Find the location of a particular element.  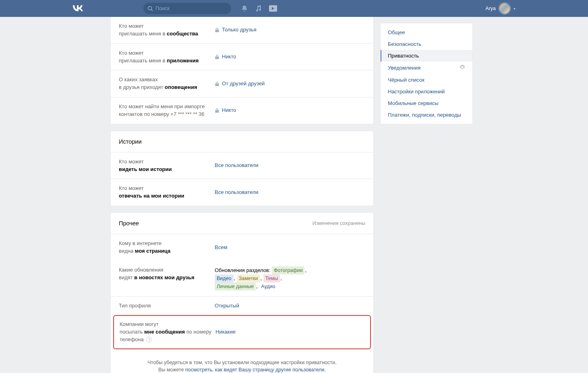

row-stories-0-label: Кто можетвидеть мои истории is located at coordinates (167, 166).